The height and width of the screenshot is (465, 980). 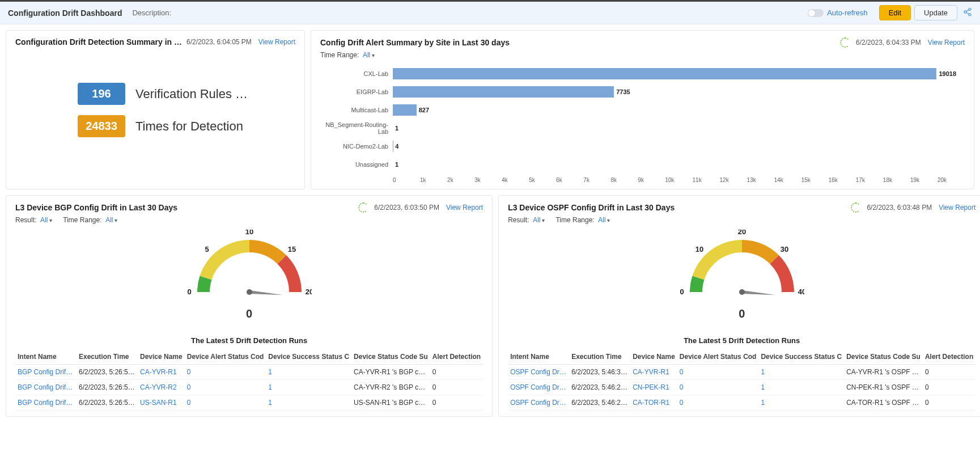 What do you see at coordinates (357, 92) in the screenshot?
I see `bar-category: EIGRP-Lab` at bounding box center [357, 92].